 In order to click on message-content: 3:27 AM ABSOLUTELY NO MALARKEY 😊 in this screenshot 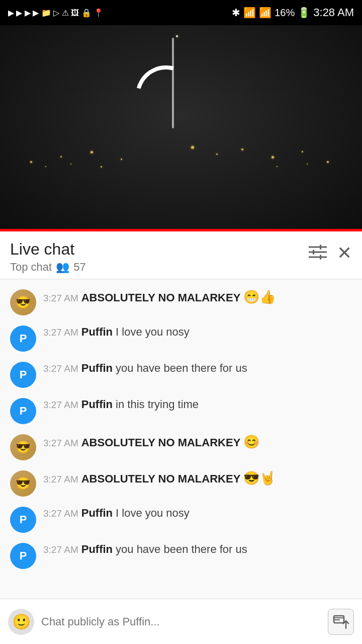, I will do `click(198, 442)`.